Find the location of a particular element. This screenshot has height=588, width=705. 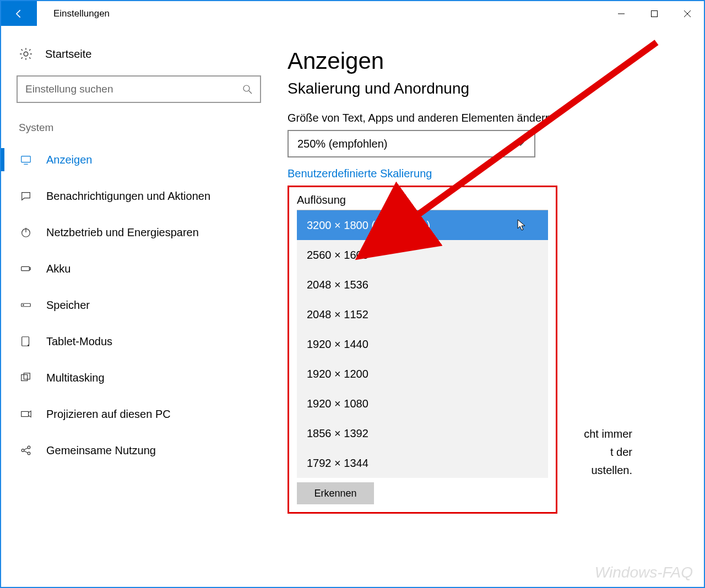

resolution-option: 2560 × 1600 is located at coordinates (422, 255).